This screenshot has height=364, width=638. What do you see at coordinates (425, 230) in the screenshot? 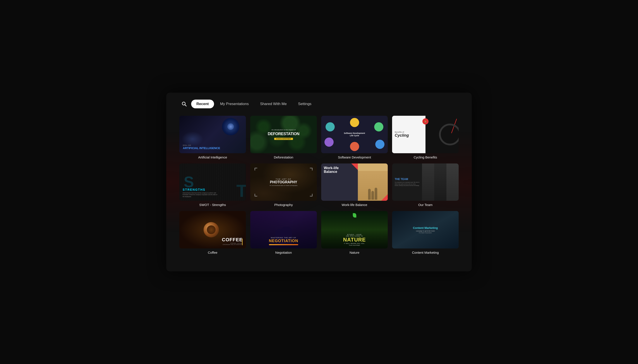
I see `thumbnail-content: Content Marketing campaign to generate l…` at bounding box center [425, 230].